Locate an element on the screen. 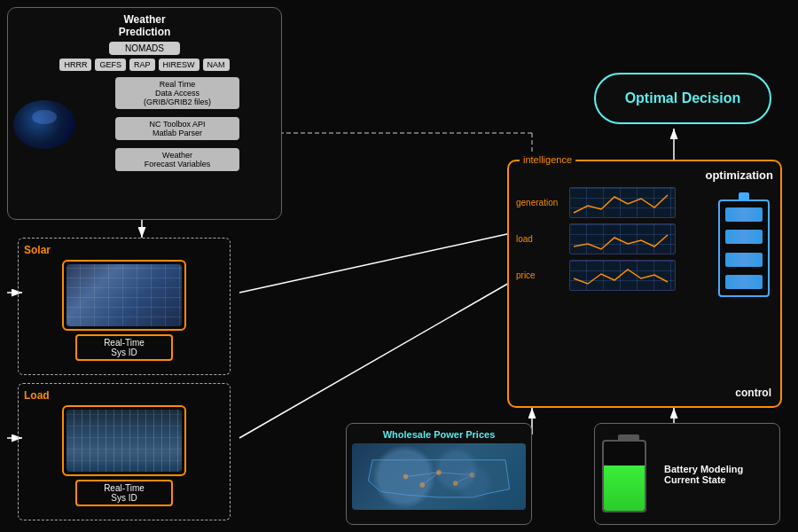 The height and width of the screenshot is (532, 798). solar-panel-image is located at coordinates (124, 295).